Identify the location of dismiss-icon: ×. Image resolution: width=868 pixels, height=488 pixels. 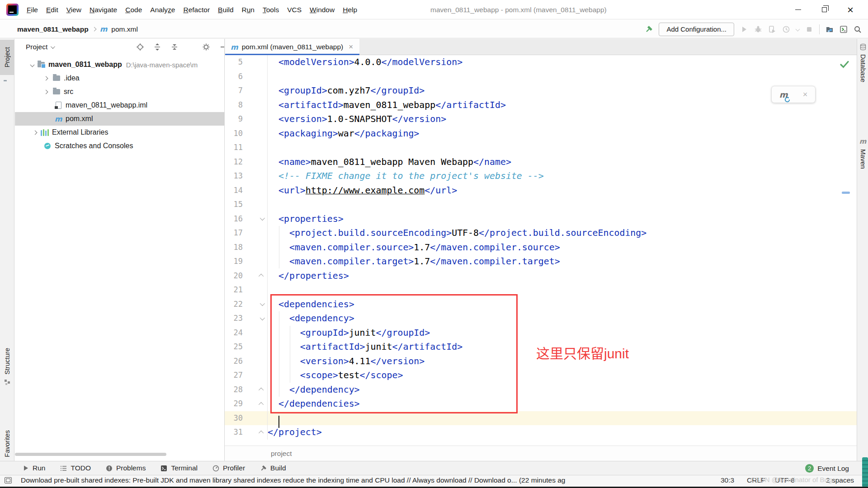
(806, 95).